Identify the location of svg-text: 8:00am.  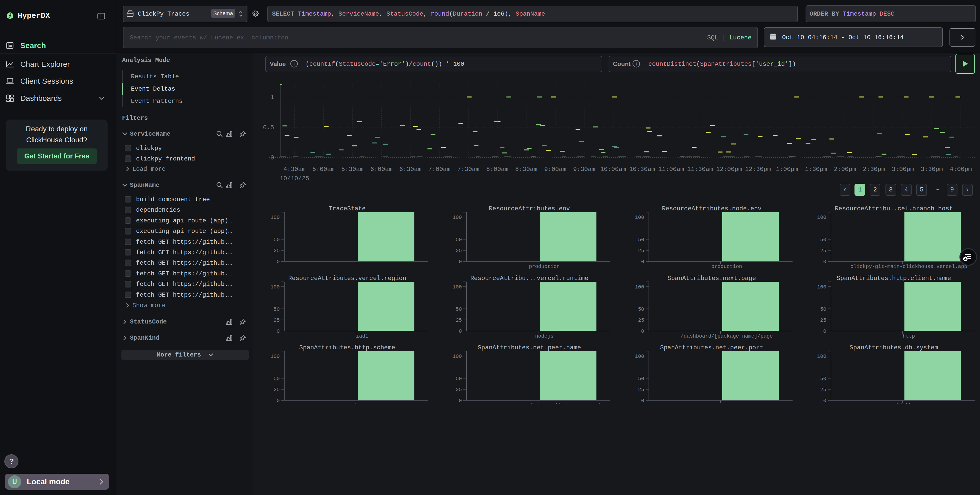
(497, 169).